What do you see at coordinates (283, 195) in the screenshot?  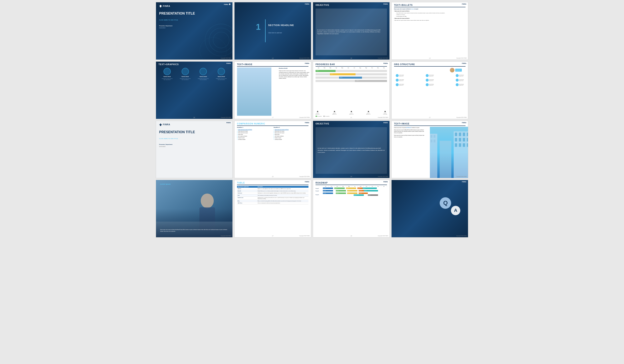 I see `table-row4-desc: Herd manages your big data processing in…` at bounding box center [283, 195].